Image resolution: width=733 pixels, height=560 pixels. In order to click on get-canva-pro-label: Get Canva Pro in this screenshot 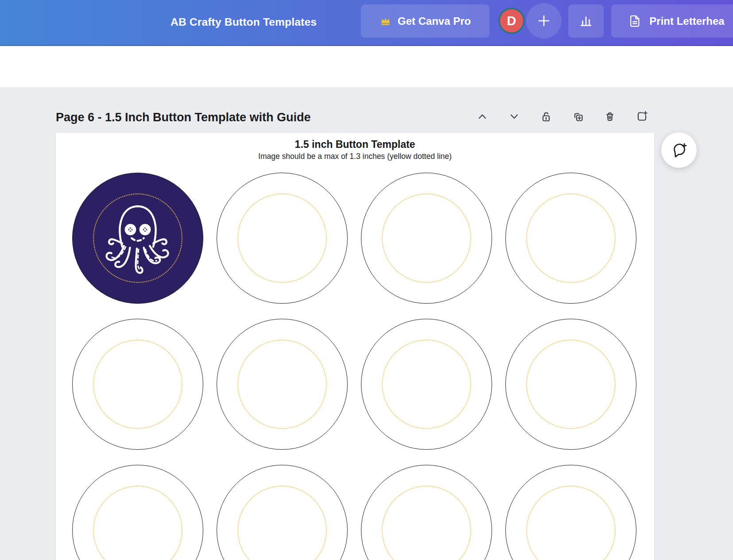, I will do `click(434, 21)`.